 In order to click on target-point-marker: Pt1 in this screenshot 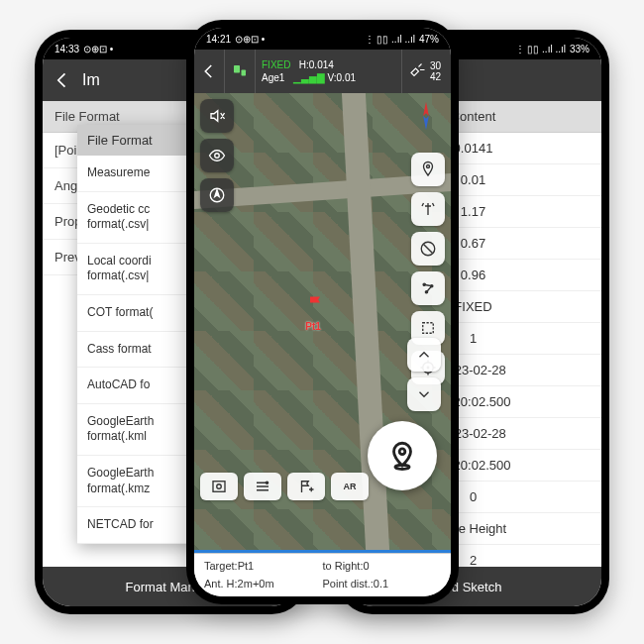, I will do `click(317, 313)`.